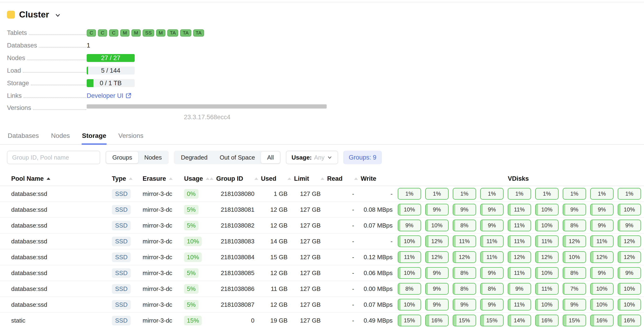  What do you see at coordinates (94, 137) in the screenshot?
I see `tab-storage: Storage` at bounding box center [94, 137].